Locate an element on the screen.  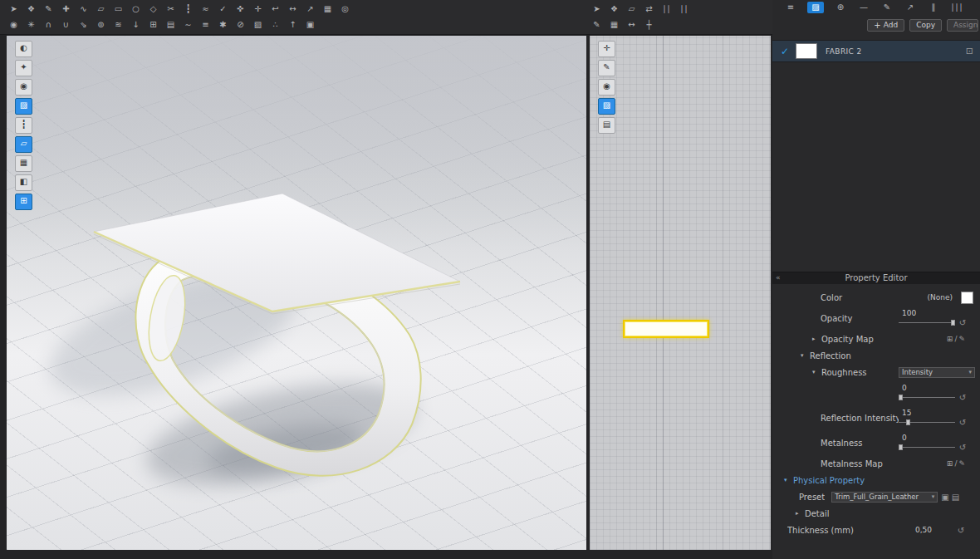
physical-property-section-row: ▾ Physical Property is located at coordinates (876, 480).